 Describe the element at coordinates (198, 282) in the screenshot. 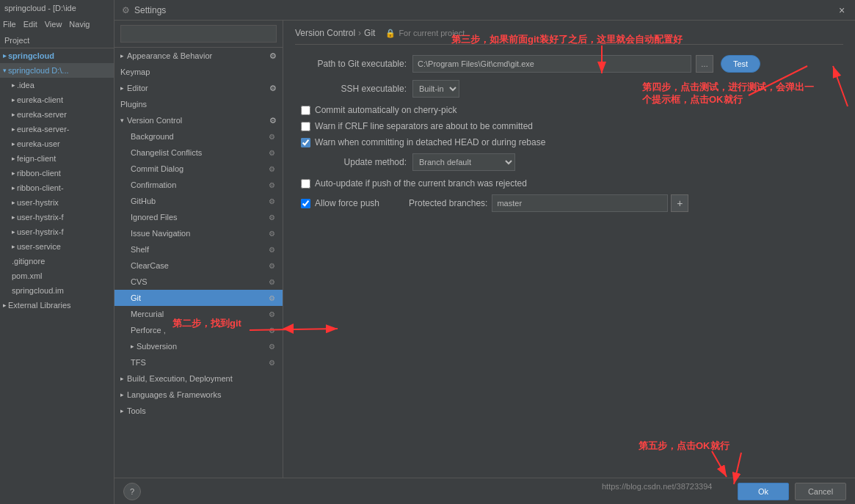

I see `nav-item-cvs: CVS ⚙` at that location.